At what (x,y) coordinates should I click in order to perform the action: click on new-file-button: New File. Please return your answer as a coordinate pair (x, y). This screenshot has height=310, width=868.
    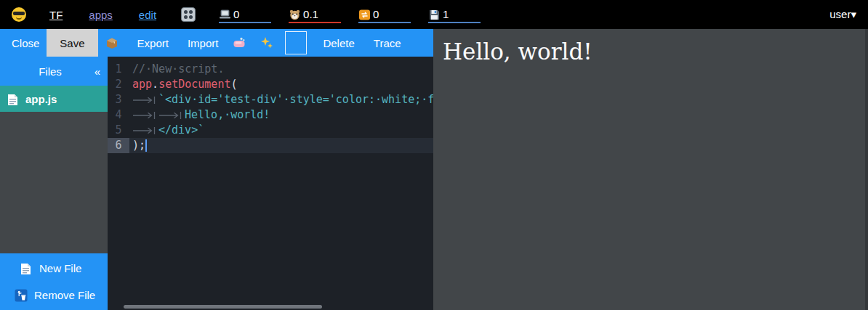
    Looking at the image, I should click on (54, 268).